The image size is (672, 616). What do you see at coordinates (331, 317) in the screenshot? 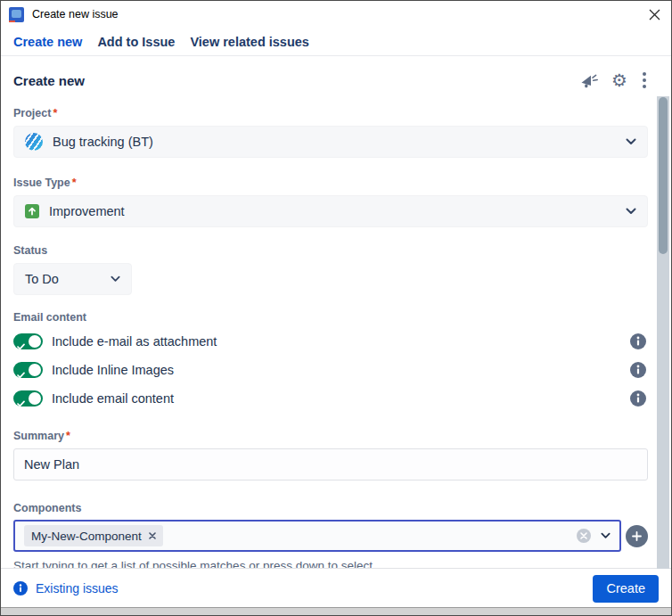
I see `email-content-label: Email content` at bounding box center [331, 317].